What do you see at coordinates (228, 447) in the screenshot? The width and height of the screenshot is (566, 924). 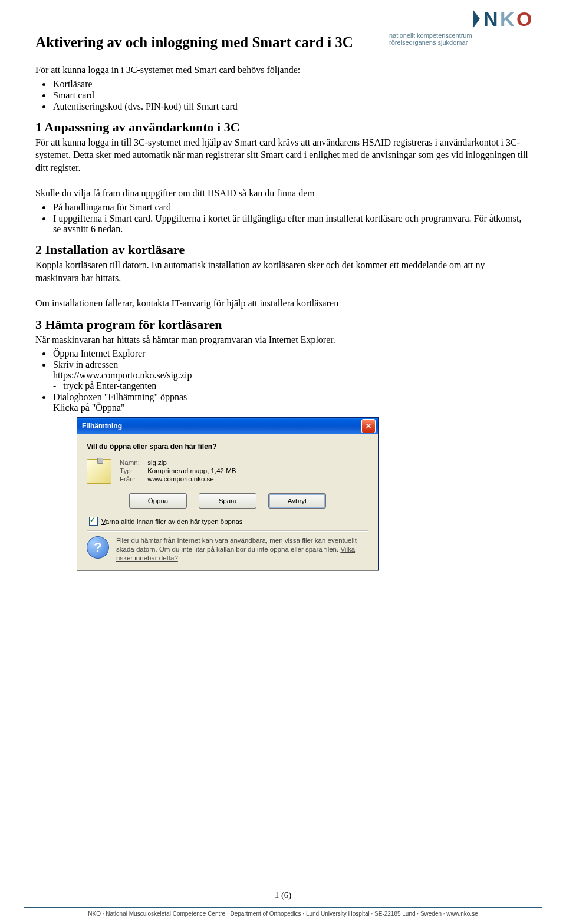 I see `dialog-question: Vill du öppna eller spara den här filen?` at bounding box center [228, 447].